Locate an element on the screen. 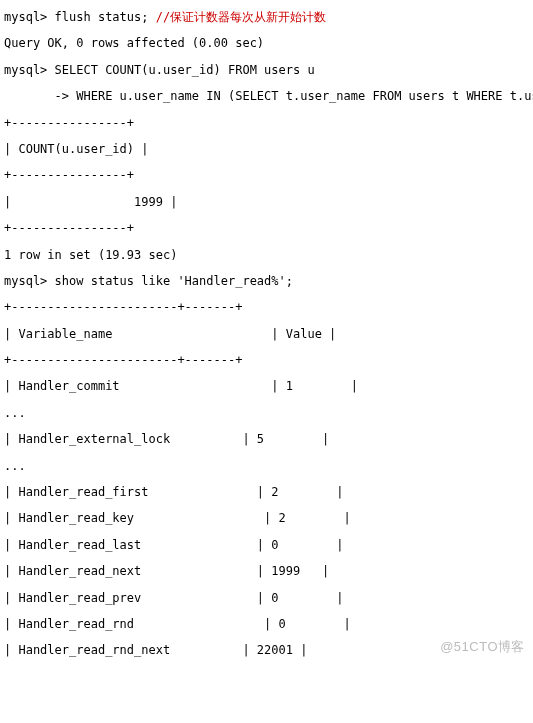 The height and width of the screenshot is (723, 533). output-line: 1 row in set (19.93 sec) is located at coordinates (266, 255).